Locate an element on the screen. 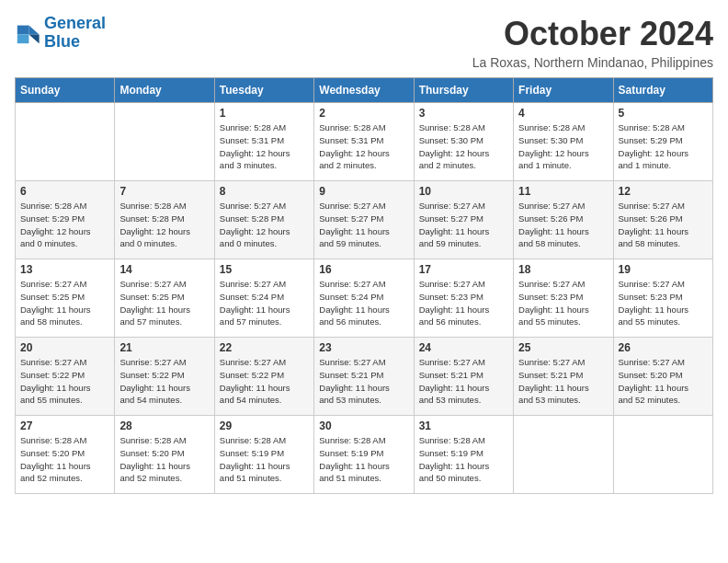  header-monday: Monday is located at coordinates (165, 90).